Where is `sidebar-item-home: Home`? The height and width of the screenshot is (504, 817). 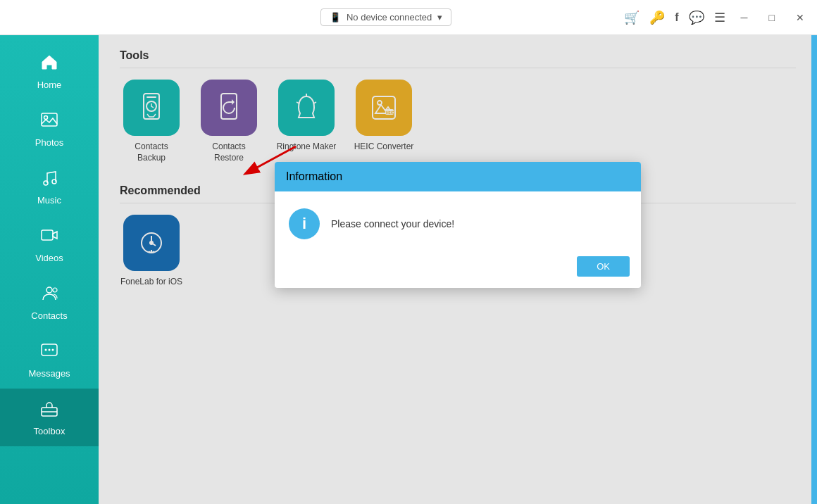 sidebar-item-home: Home is located at coordinates (49, 71).